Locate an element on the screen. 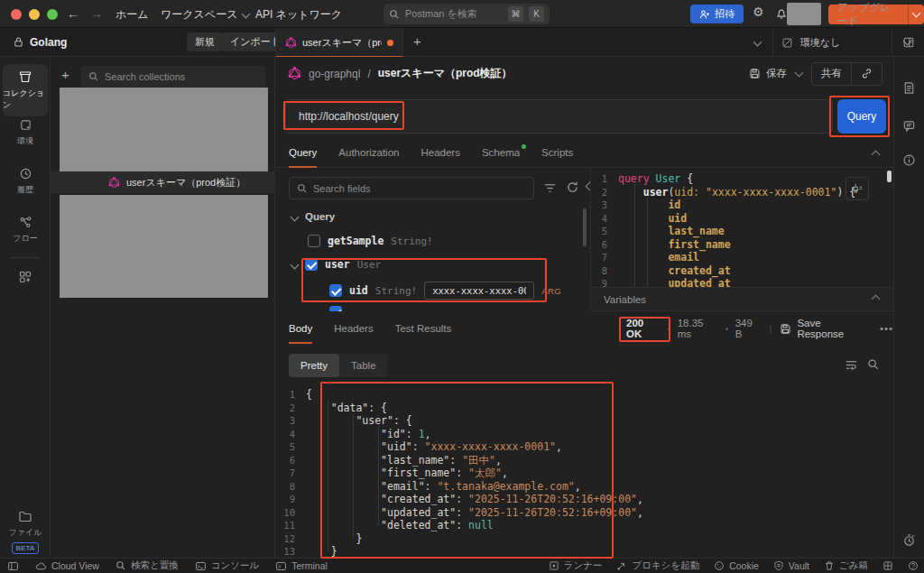  runner-button: ランナー is located at coordinates (576, 566).